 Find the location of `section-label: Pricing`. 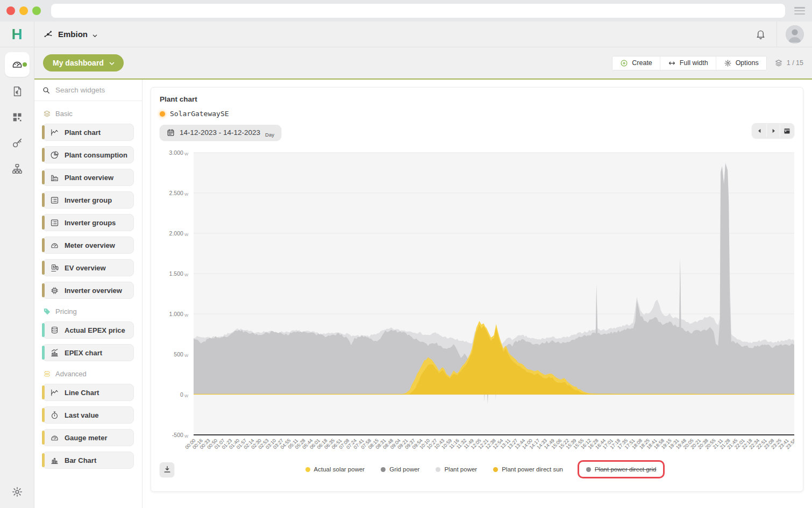

section-label: Pricing is located at coordinates (66, 312).